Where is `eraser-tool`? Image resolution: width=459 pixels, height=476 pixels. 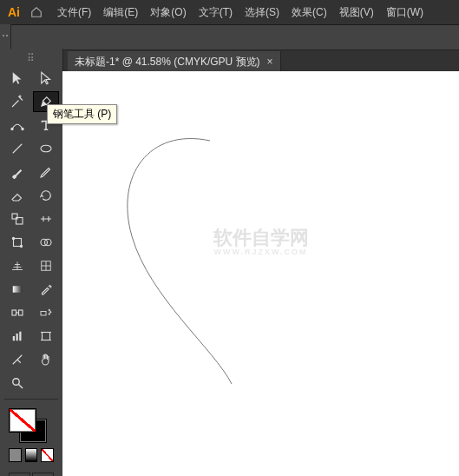
eraser-tool is located at coordinates (17, 195).